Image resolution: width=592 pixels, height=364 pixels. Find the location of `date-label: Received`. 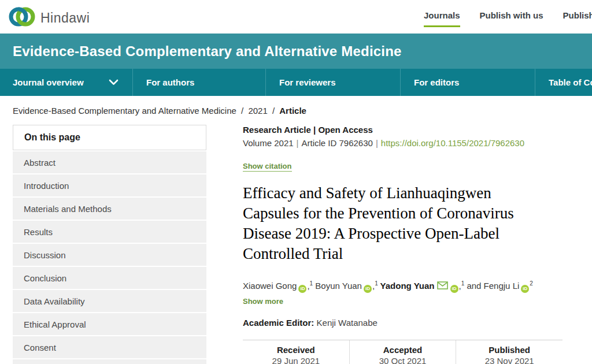

date-label: Received is located at coordinates (296, 350).